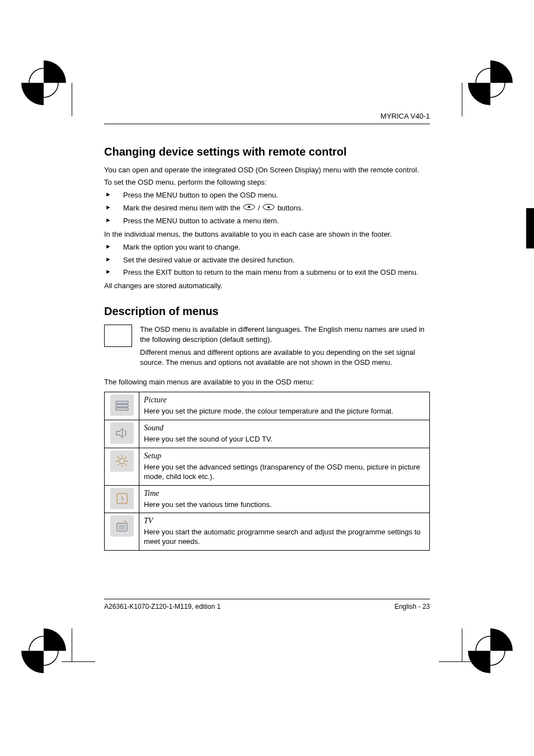  I want to click on menu-desc-cell: Sound Here you set the sound of your LCD…, so click(284, 434).